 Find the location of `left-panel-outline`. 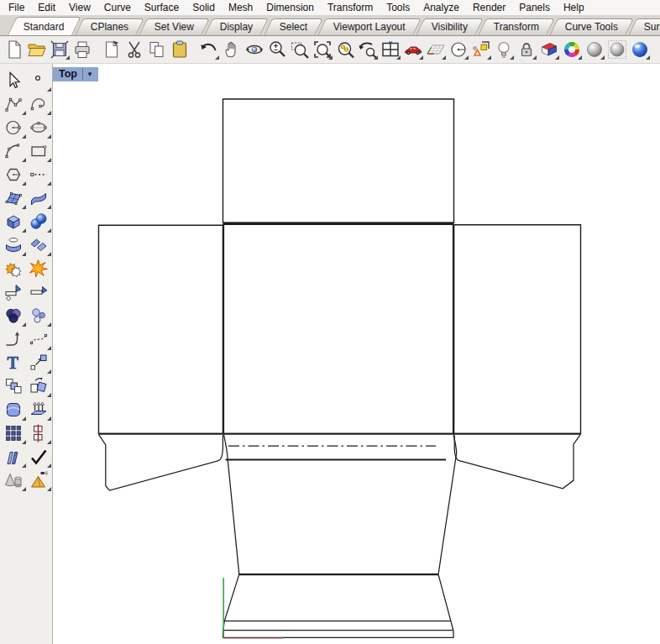

left-panel-outline is located at coordinates (161, 329).